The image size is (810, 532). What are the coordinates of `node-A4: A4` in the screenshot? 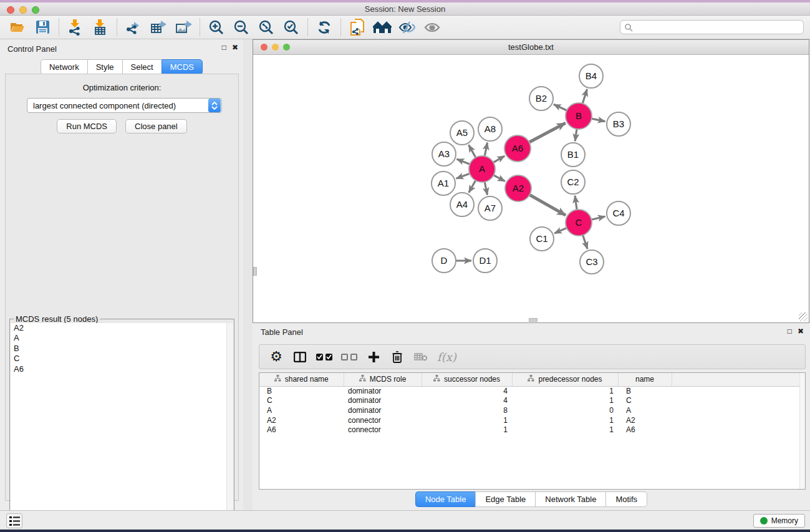 It's located at (462, 205).